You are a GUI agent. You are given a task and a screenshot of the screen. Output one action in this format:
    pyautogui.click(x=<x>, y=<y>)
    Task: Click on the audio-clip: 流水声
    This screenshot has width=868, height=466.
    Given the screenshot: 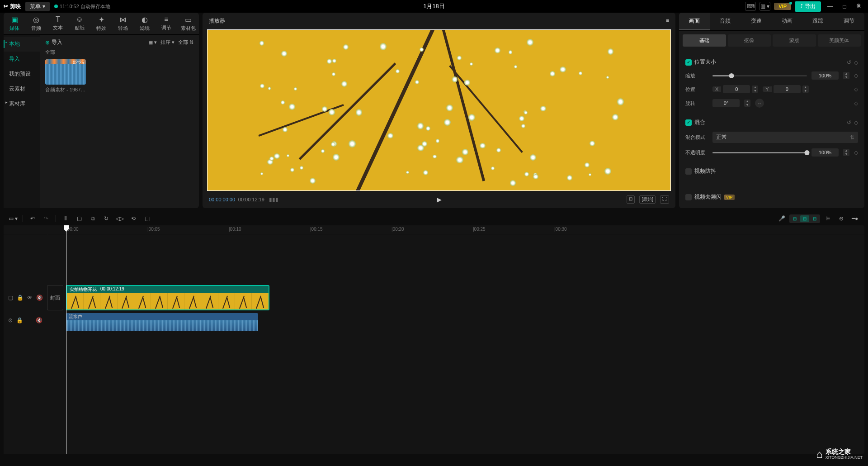 What is the action you would take?
    pyautogui.click(x=162, y=322)
    